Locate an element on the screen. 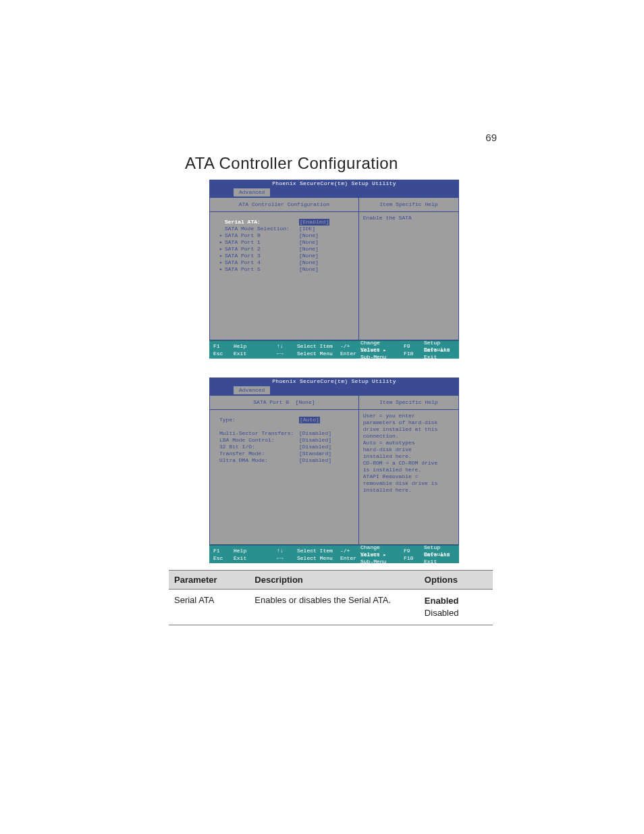 The width and height of the screenshot is (644, 834). item-label: SATA Port 5 is located at coordinates (262, 269).